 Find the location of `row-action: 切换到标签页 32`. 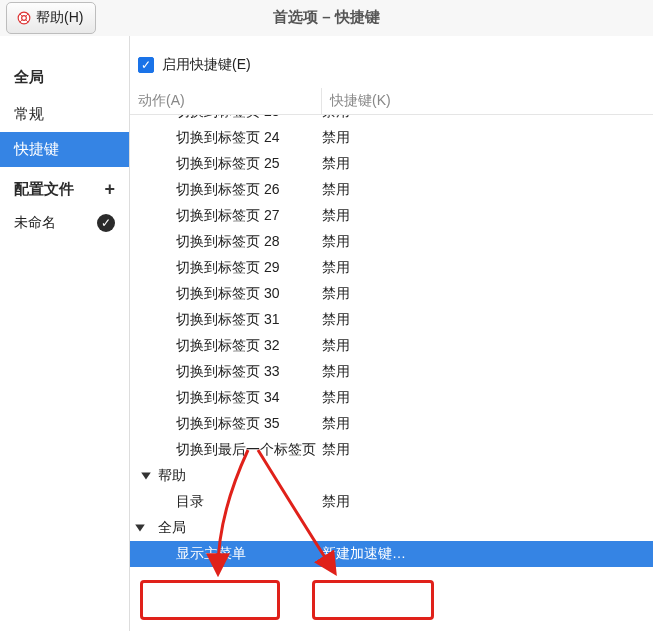

row-action: 切换到标签页 32 is located at coordinates (249, 346).